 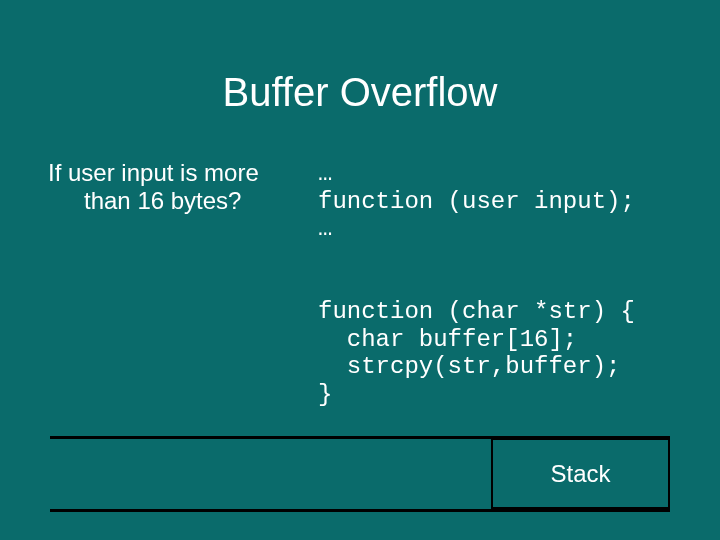 What do you see at coordinates (448, 340) in the screenshot?
I see `code2-l2: char buffer[16];` at bounding box center [448, 340].